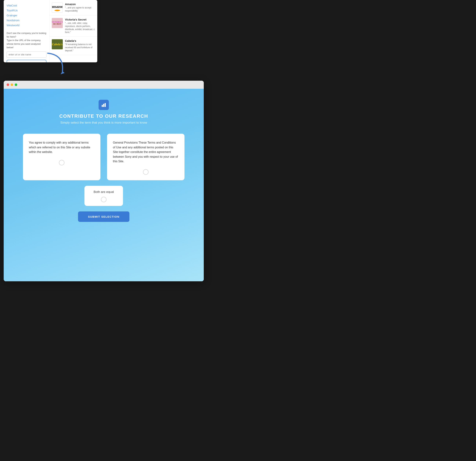 Image resolution: width=476 pixels, height=461 pixels. Describe the element at coordinates (103, 116) in the screenshot. I see `research-title: CONTRIBUTE TO OUR RESEARCH` at that location.